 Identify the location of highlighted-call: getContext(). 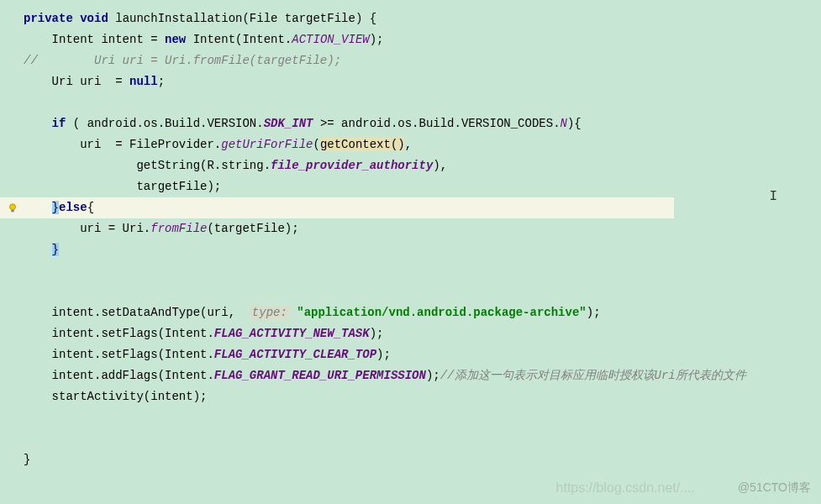
(363, 144).